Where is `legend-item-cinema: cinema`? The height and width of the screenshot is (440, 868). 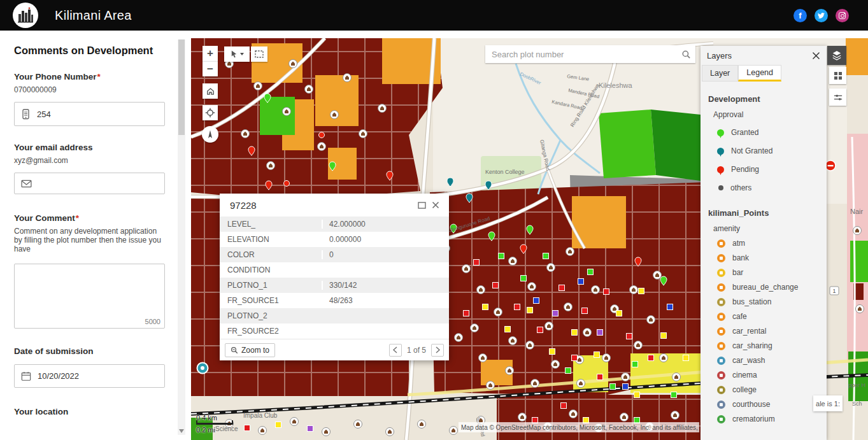
legend-item-cinema: cinema is located at coordinates (769, 375).